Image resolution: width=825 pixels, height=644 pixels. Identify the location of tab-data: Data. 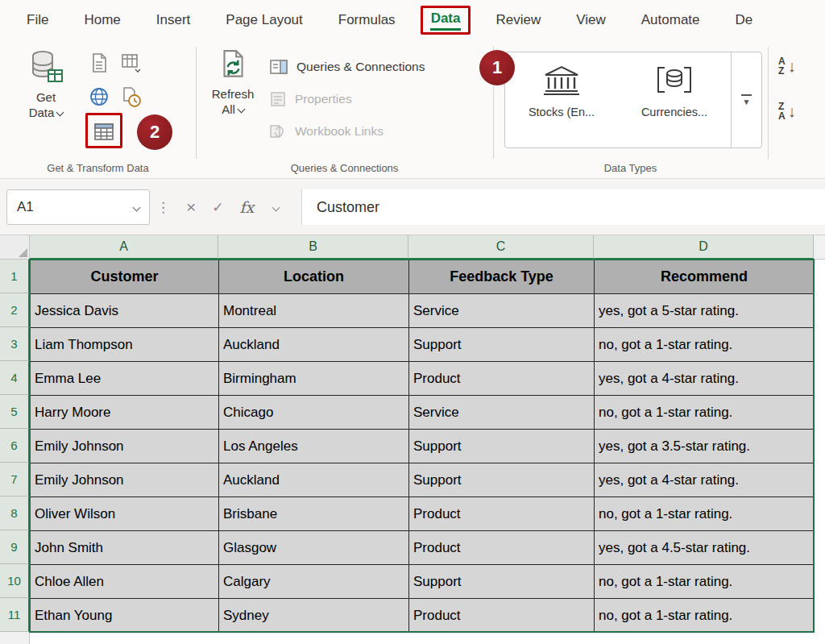
(446, 20).